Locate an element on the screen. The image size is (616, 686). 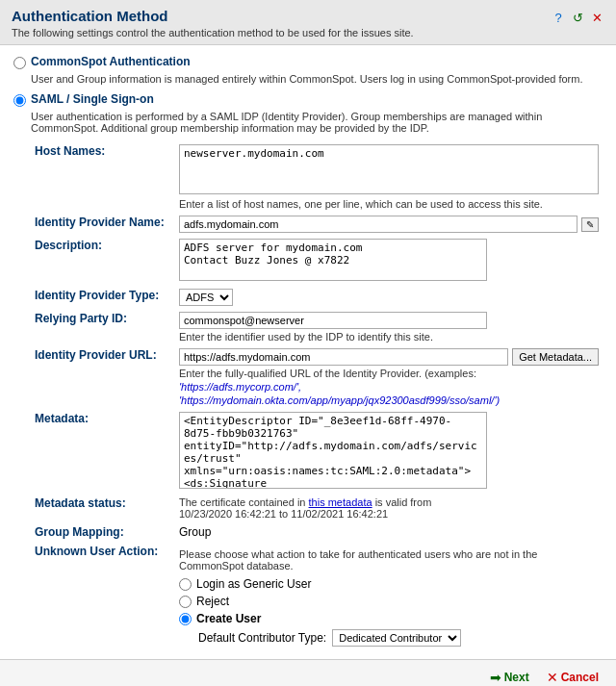
metadata-dates: 10/23/2020 16:42:21 to 11/02/2021 16:42:… is located at coordinates (283, 514).